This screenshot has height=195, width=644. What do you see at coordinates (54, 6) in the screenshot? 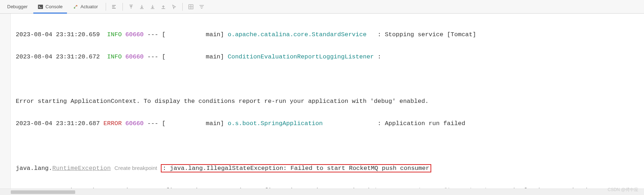
I see `tab-console-label: Console` at bounding box center [54, 6].